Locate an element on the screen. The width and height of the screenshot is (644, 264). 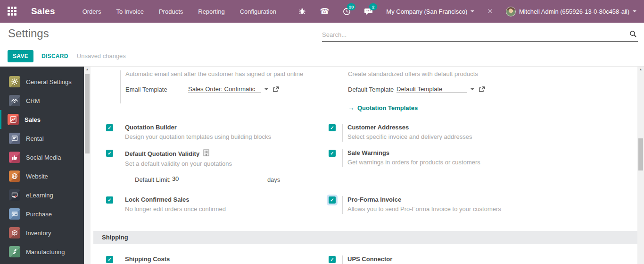
search-input is located at coordinates (476, 35).